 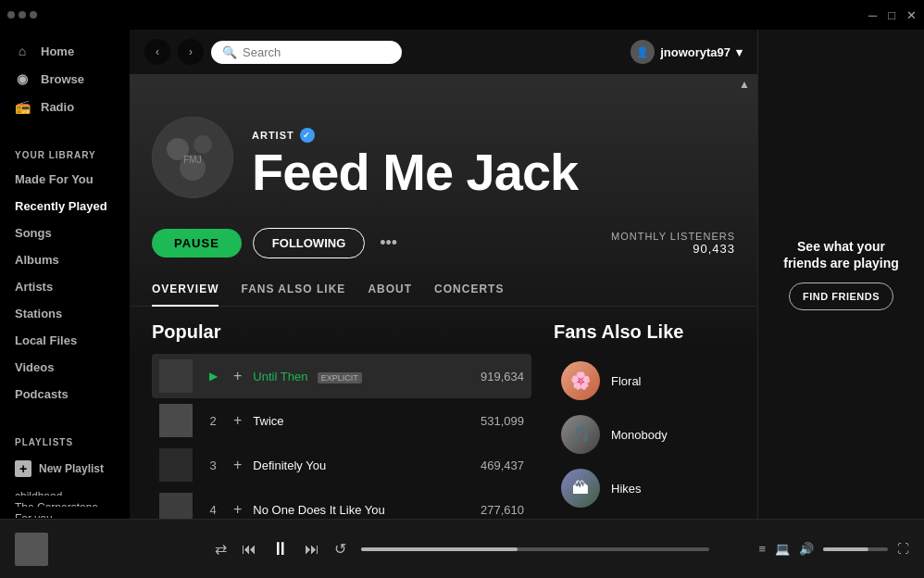 I want to click on collapse-top-button: ▲, so click(x=744, y=84).